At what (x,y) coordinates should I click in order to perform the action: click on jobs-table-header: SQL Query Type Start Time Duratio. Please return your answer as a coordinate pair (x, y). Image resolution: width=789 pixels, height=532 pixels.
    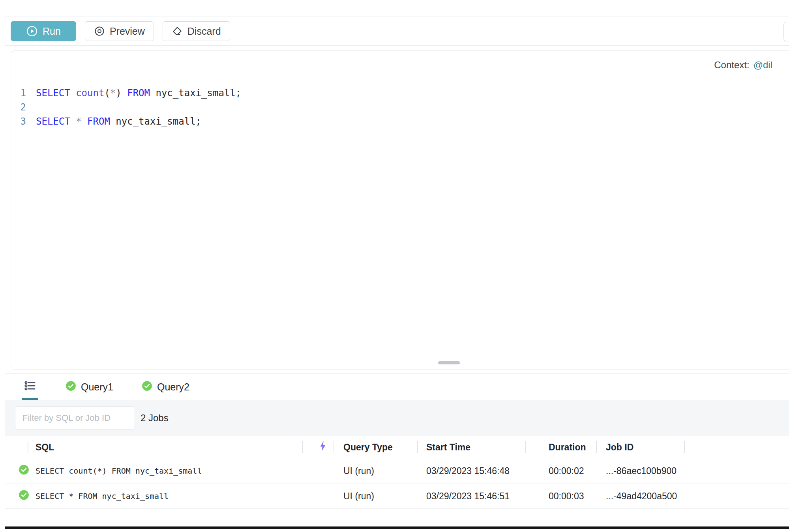
    Looking at the image, I should click on (397, 447).